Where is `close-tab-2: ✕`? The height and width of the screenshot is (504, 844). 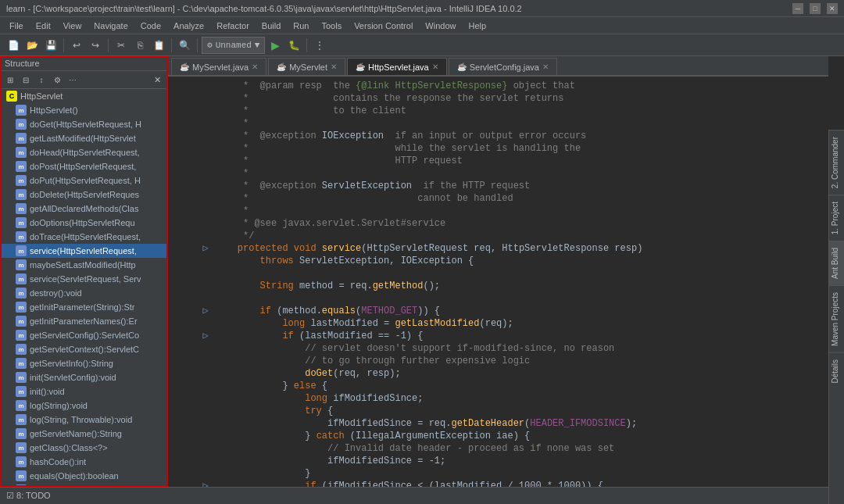 close-tab-2: ✕ is located at coordinates (334, 67).